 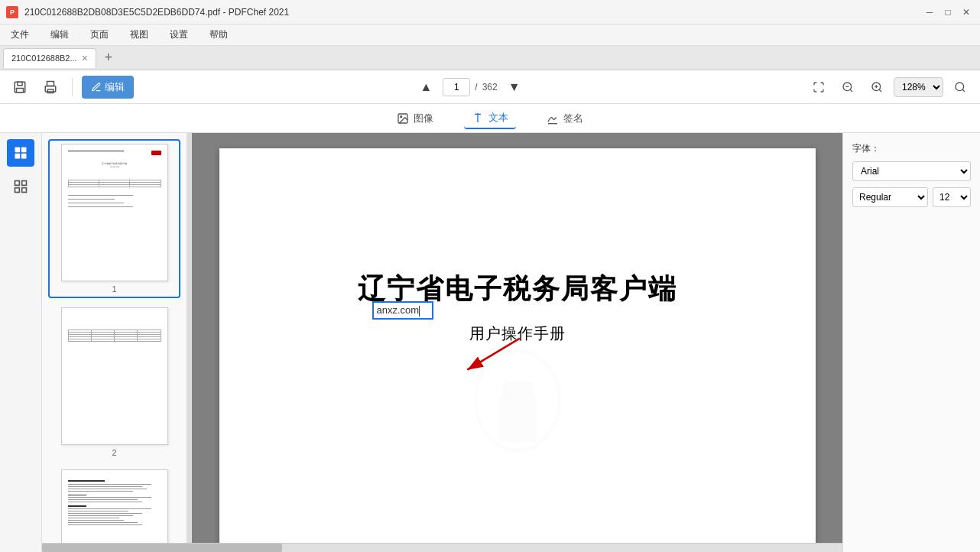 What do you see at coordinates (890, 87) in the screenshot?
I see `toolbar-right: 50% 75% 100% 128% 150% 200%` at bounding box center [890, 87].